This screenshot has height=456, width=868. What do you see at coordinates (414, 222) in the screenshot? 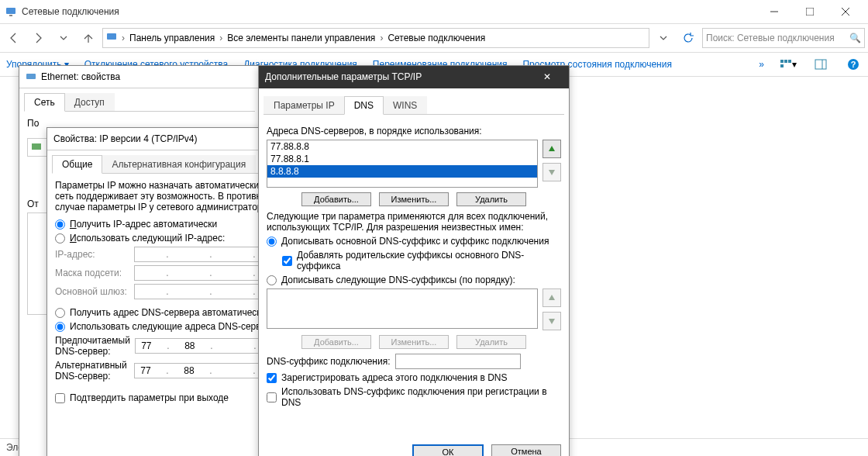
I see `suffix-description: Следующие три параметра применяются для …` at bounding box center [414, 222].